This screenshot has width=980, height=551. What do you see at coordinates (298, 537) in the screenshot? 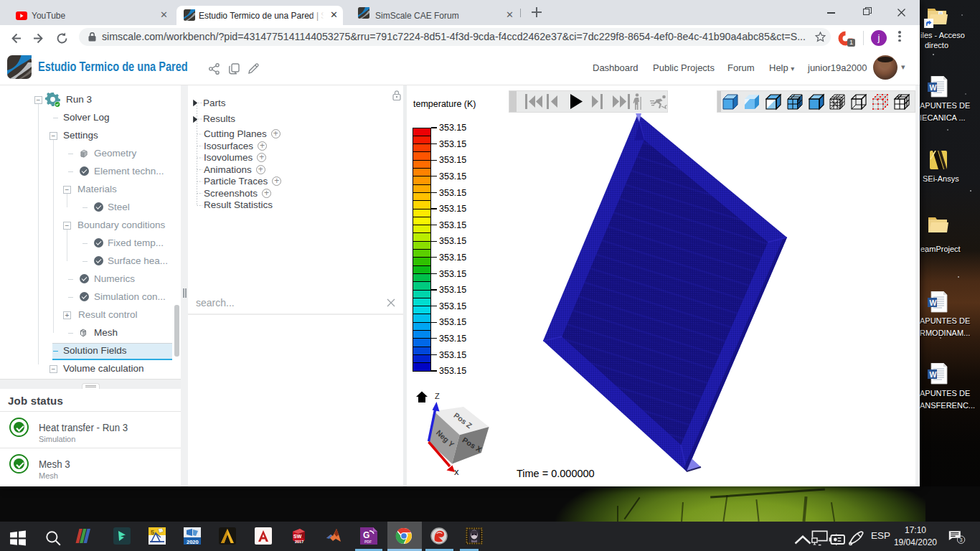
I see `svg-text: SW` at bounding box center [298, 537].